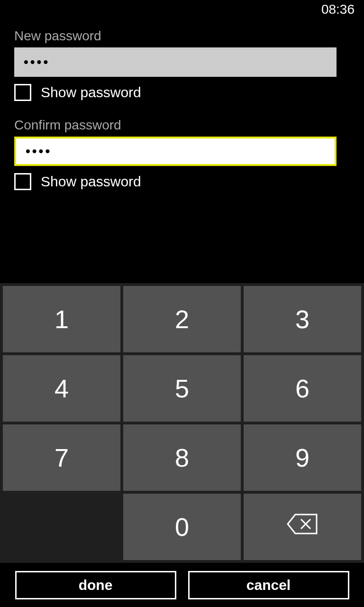  I want to click on status-time: 08:36, so click(338, 9).